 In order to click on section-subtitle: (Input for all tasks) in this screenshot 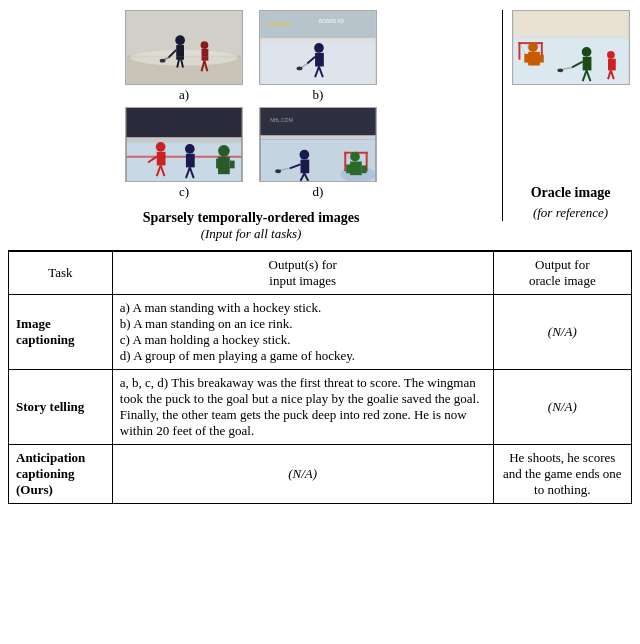, I will do `click(252, 234)`.